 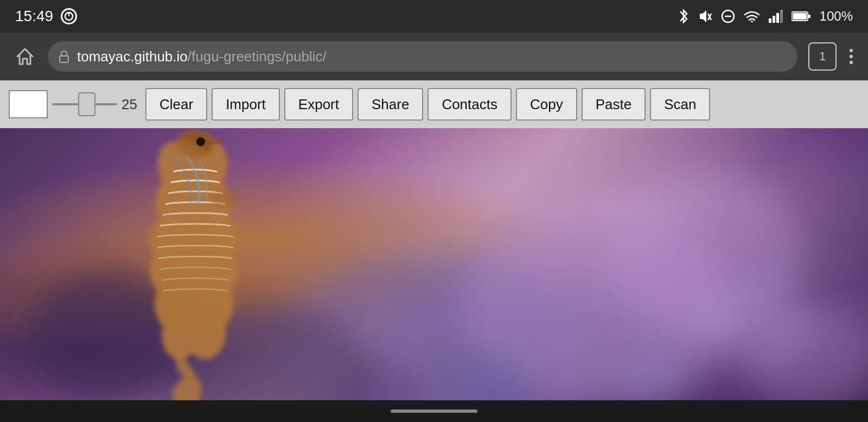 I want to click on url-base: tomayac.github.io, so click(x=132, y=56).